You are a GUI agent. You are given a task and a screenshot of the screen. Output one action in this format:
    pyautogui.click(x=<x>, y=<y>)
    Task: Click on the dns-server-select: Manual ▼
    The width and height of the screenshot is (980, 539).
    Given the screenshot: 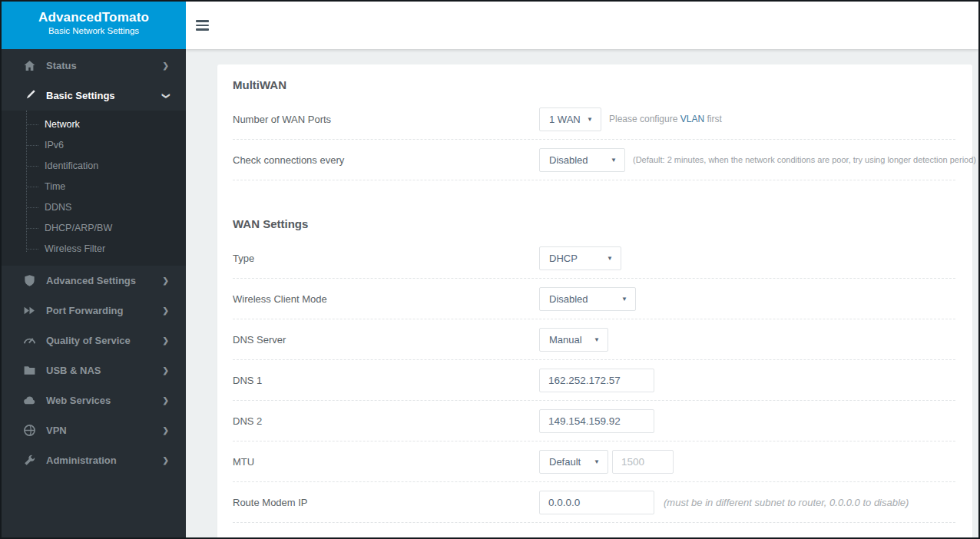 What is the action you would take?
    pyautogui.click(x=574, y=339)
    